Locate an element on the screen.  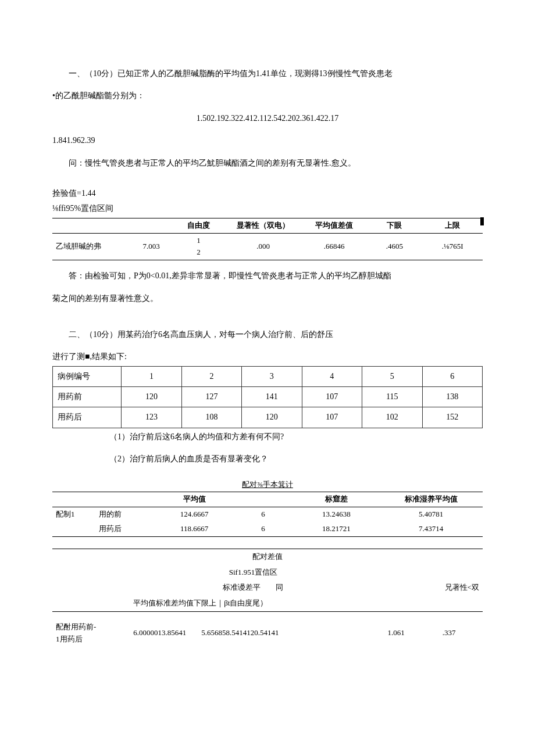
q2-r1-c5: 115 is located at coordinates (392, 397).